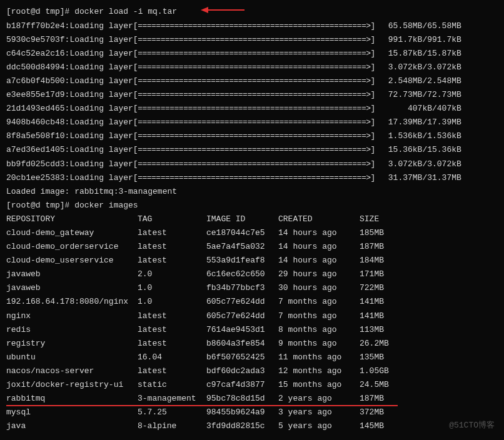 Image resolution: width=504 pixels, height=440 pixels. Describe the element at coordinates (252, 288) in the screenshot. I see `table-row: javaweb1.0fb34b77bbcf330 hours ago722MB` at that location.